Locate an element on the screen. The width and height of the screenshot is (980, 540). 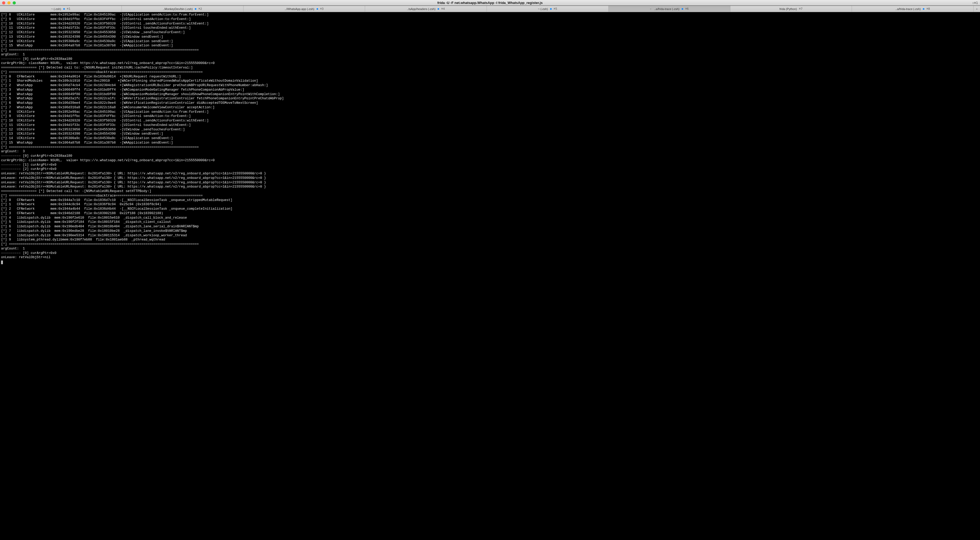
tab-1: ..MonkeyDev/bin (-zsh)⌘2 is located at coordinates (183, 9).